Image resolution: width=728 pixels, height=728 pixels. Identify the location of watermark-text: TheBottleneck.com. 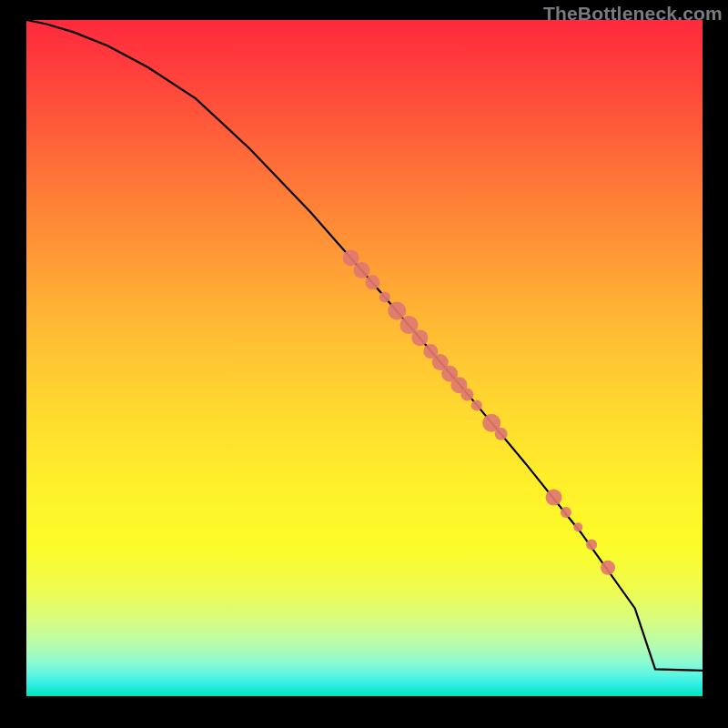
(633, 14).